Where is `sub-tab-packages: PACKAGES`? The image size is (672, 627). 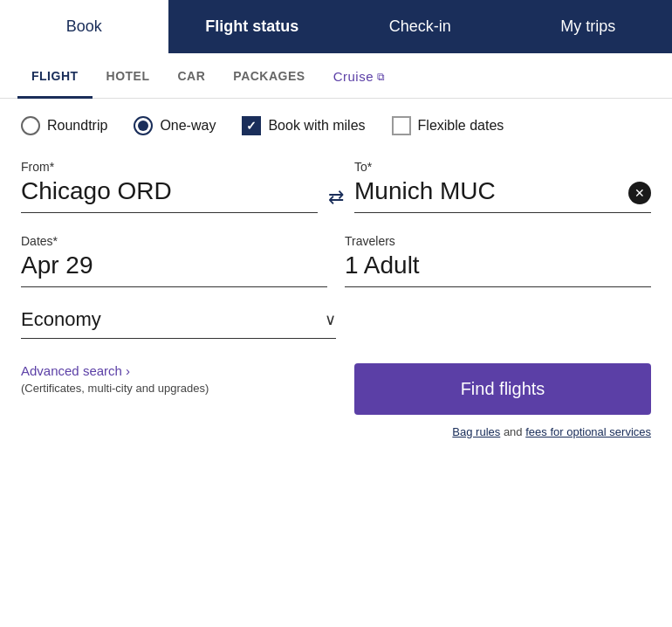 sub-tab-packages: PACKAGES is located at coordinates (269, 76).